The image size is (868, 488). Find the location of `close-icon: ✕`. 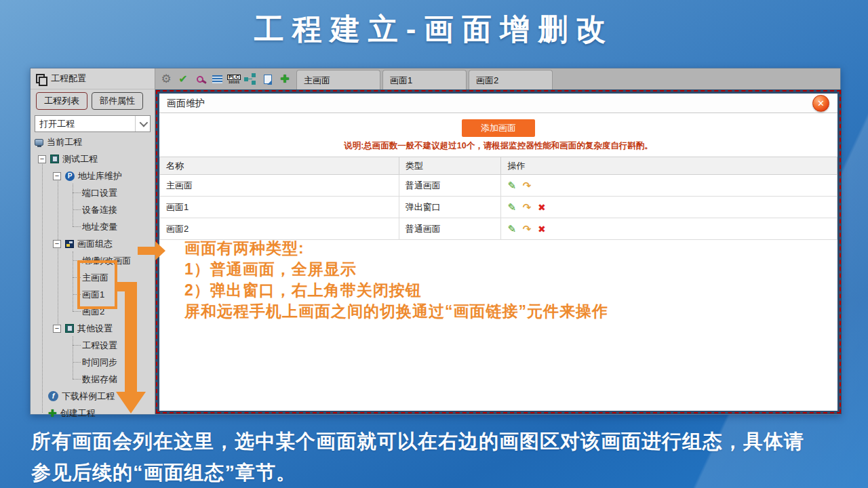

close-icon: ✕ is located at coordinates (821, 103).